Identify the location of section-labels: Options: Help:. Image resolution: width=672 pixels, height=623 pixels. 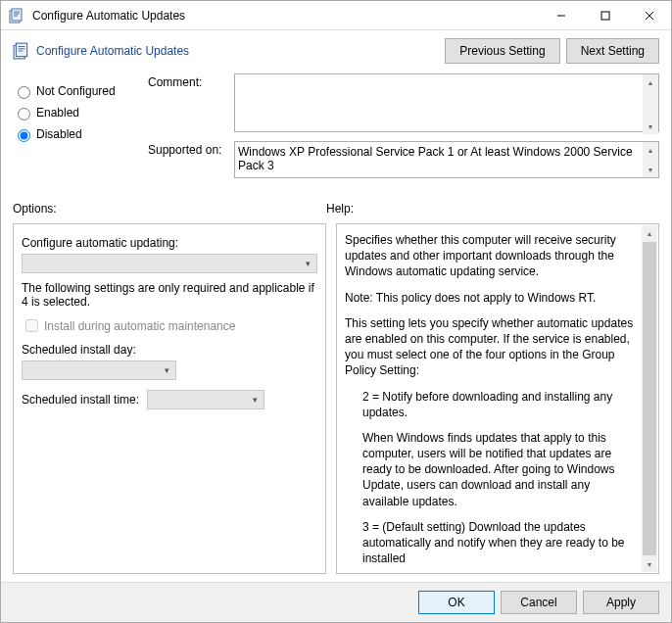
(336, 208).